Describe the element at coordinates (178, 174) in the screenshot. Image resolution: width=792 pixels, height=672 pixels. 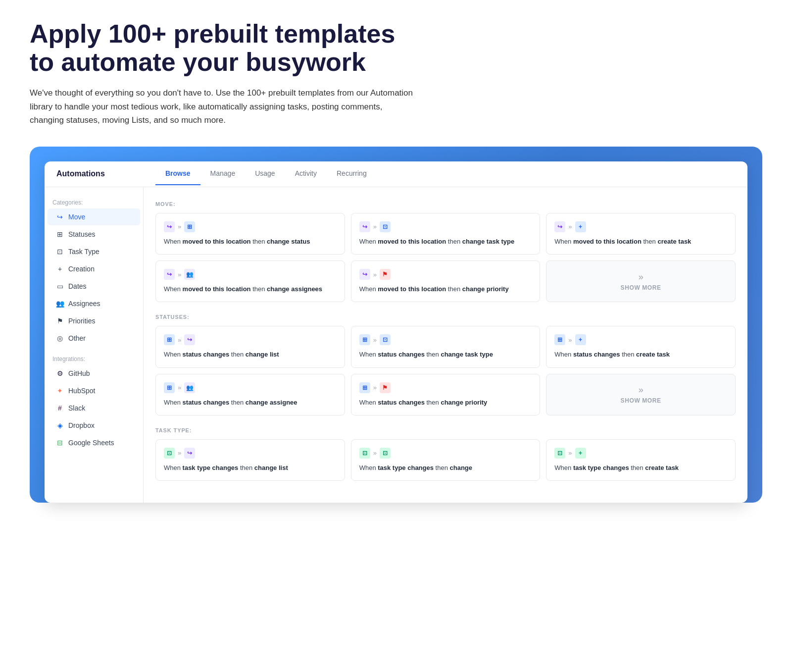
I see `tab-browse: Browse` at that location.